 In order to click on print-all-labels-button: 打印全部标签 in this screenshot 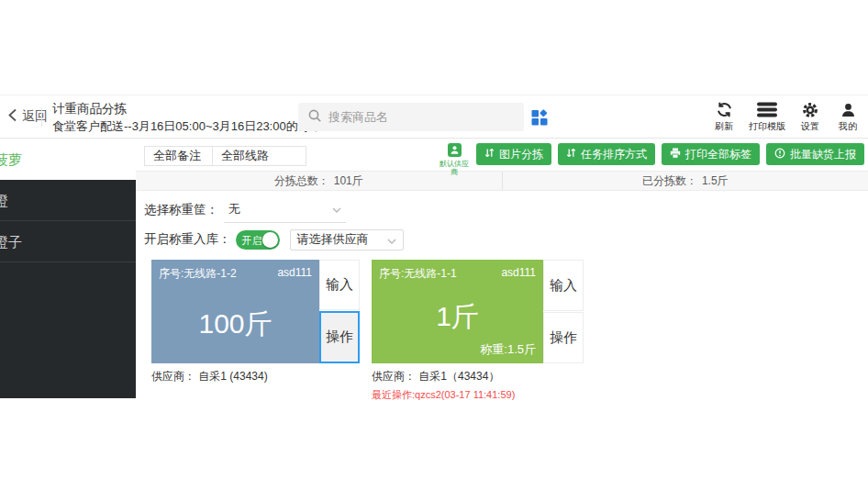, I will do `click(710, 154)`.